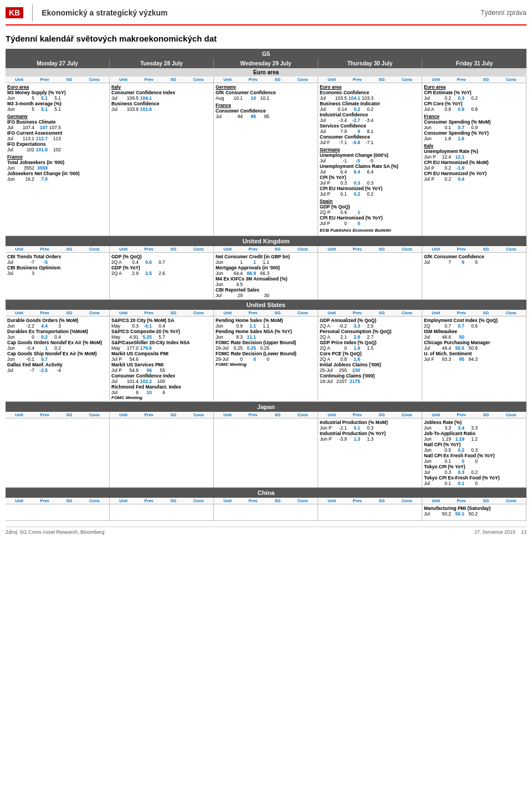 This screenshot has height=812, width=532. What do you see at coordinates (58, 160) in the screenshot?
I see `euro-mon-cell: Euro area M3 Money Supply (% YoY) Jun 5 …` at bounding box center [58, 160].